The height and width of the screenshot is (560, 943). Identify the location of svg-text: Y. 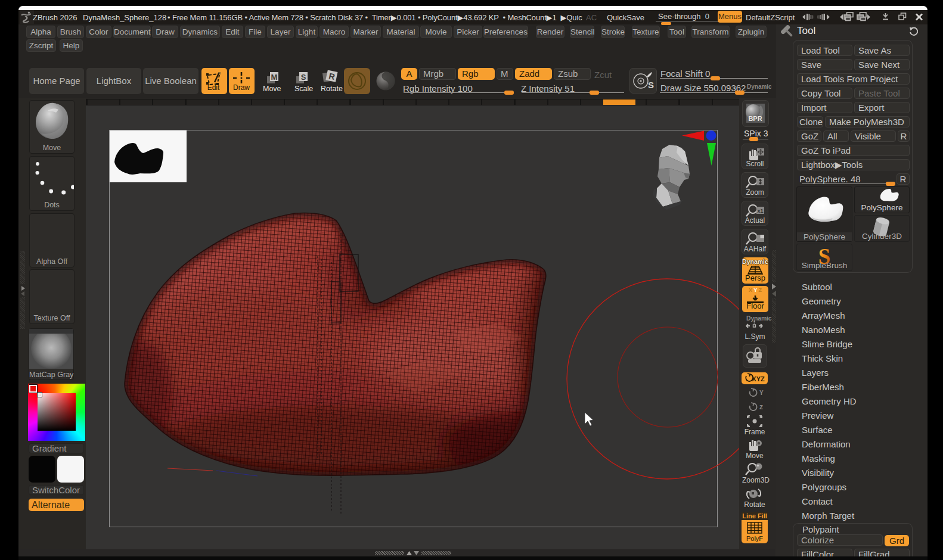
(762, 393).